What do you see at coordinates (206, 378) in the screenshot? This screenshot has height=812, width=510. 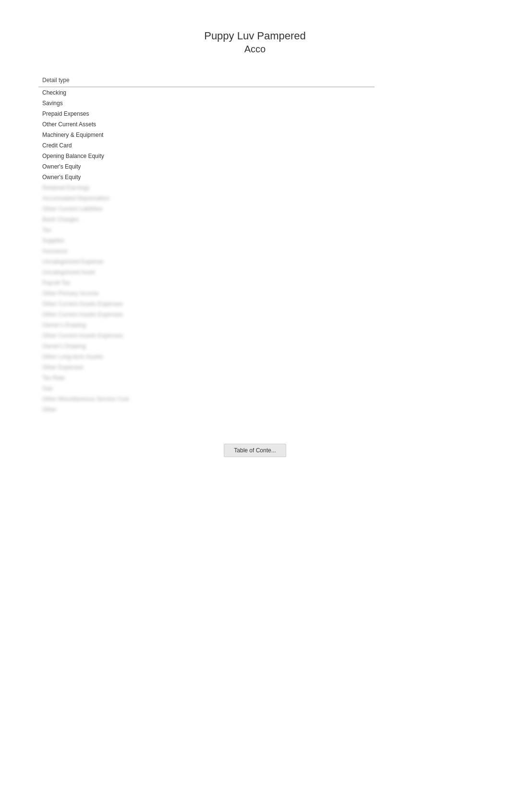 I see `table-row-blurred: Tax Rate` at bounding box center [206, 378].